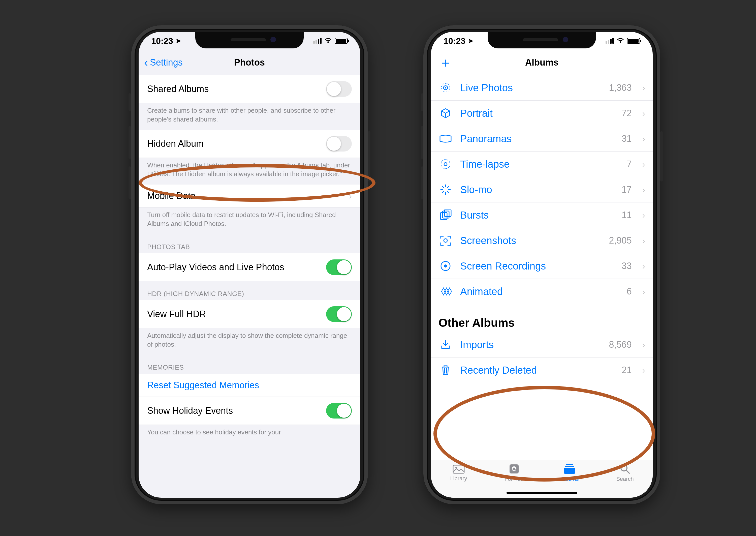  Describe the element at coordinates (166, 62) in the screenshot. I see `back-label: Settings` at that location.